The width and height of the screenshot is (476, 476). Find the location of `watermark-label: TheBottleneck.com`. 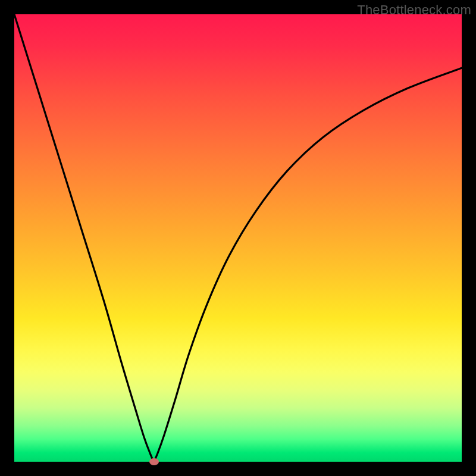

watermark-label: TheBottleneck.com is located at coordinates (414, 10).